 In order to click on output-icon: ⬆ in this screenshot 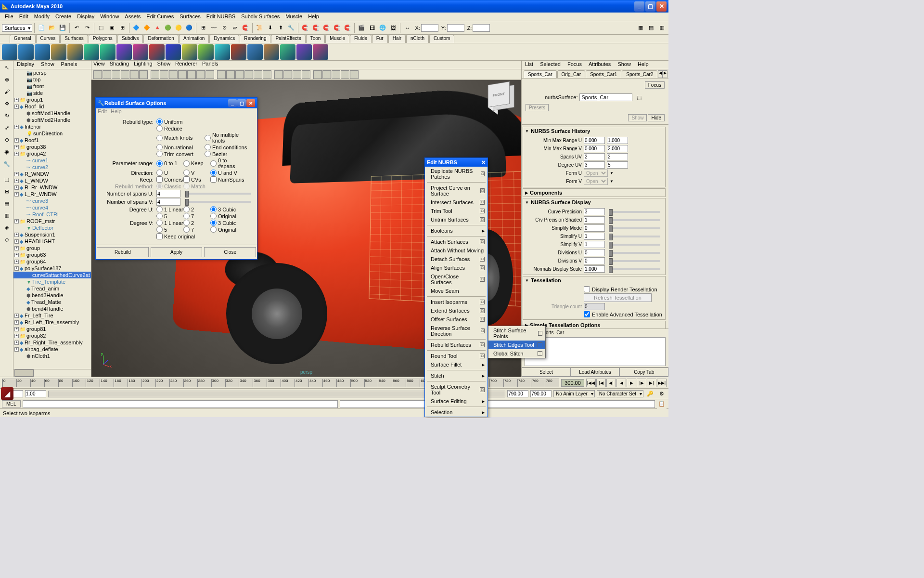, I will do `click(281, 28)`.